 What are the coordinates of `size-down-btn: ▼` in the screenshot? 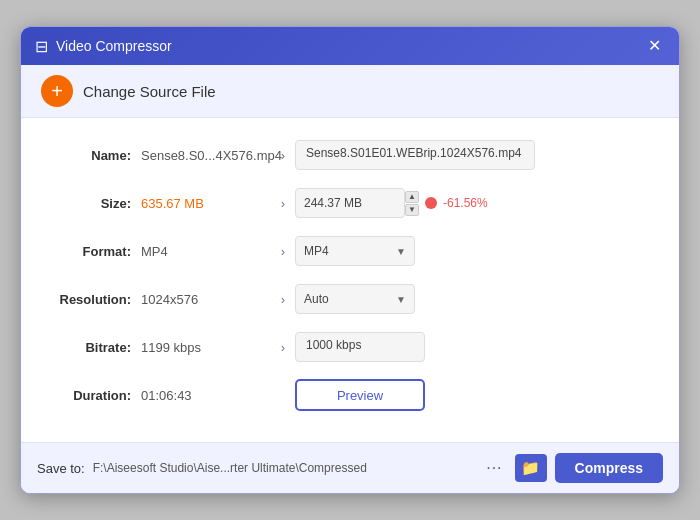 It's located at (412, 210).